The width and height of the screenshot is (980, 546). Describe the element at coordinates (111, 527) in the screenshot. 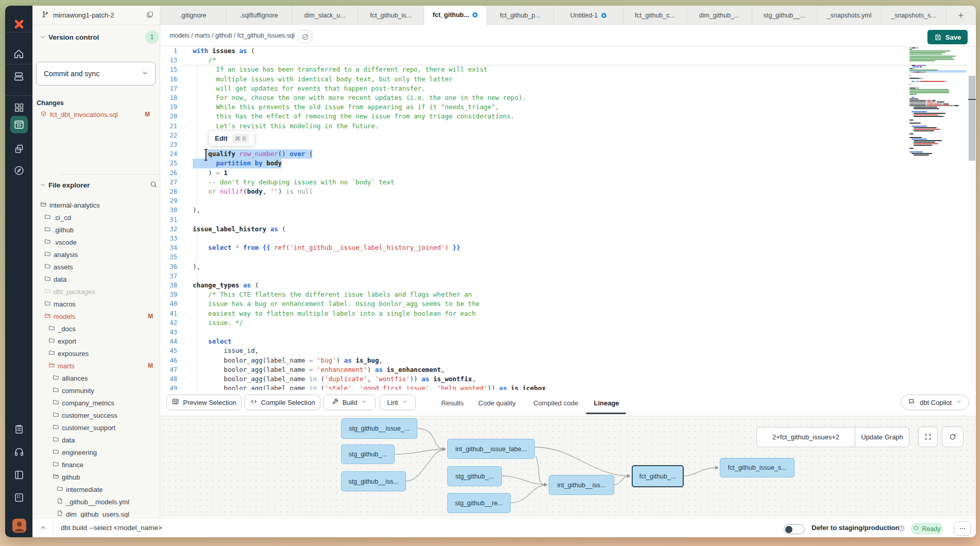

I see `command-input: dbt build --select <model_name>` at that location.